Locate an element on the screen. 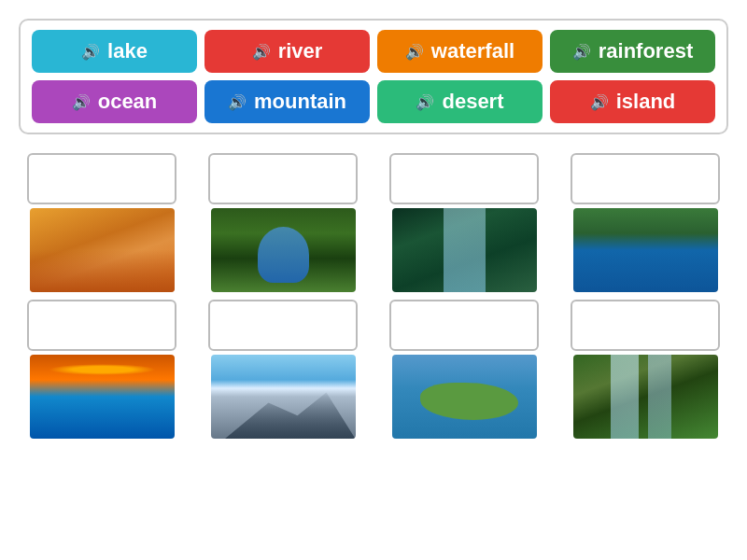 The image size is (747, 560). word-btn-desert: 🔊desert is located at coordinates (459, 102).